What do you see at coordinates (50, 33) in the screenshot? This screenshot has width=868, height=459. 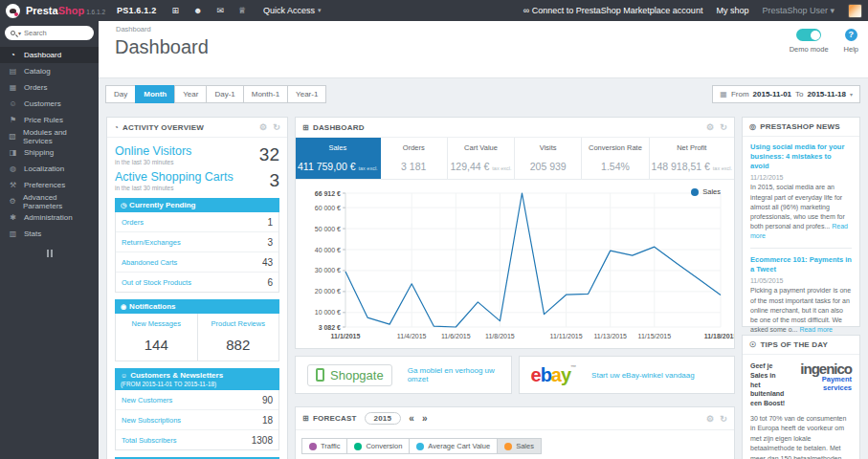 I see `search-box: ▾` at bounding box center [50, 33].